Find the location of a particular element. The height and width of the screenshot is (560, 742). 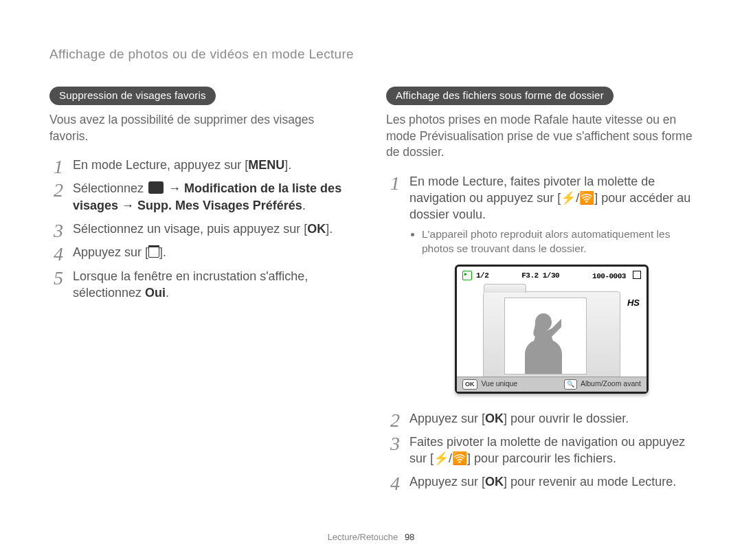

note-item: L'appareil photo reproduit alors automat… is located at coordinates (557, 242).